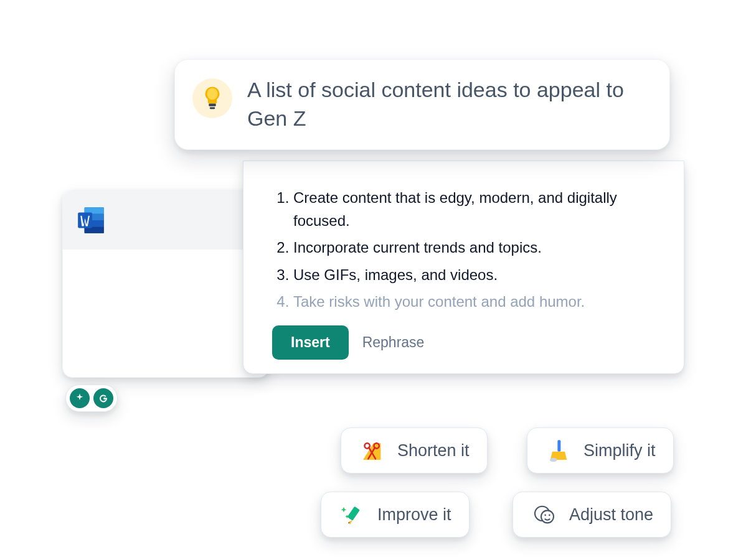 This screenshot has height=560, width=751. I want to click on smiley-icon, so click(544, 515).